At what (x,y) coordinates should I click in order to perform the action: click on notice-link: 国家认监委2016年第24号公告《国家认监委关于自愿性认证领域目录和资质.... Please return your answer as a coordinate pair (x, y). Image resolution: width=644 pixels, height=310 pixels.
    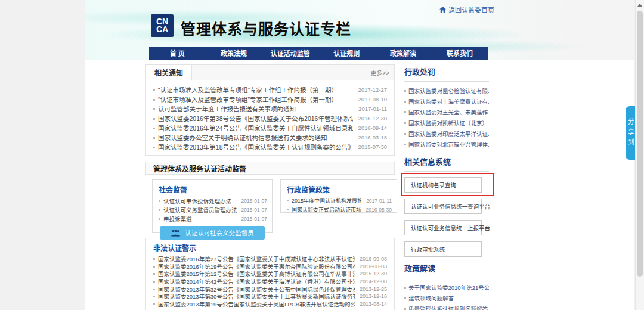
    Looking at the image, I should click on (253, 128).